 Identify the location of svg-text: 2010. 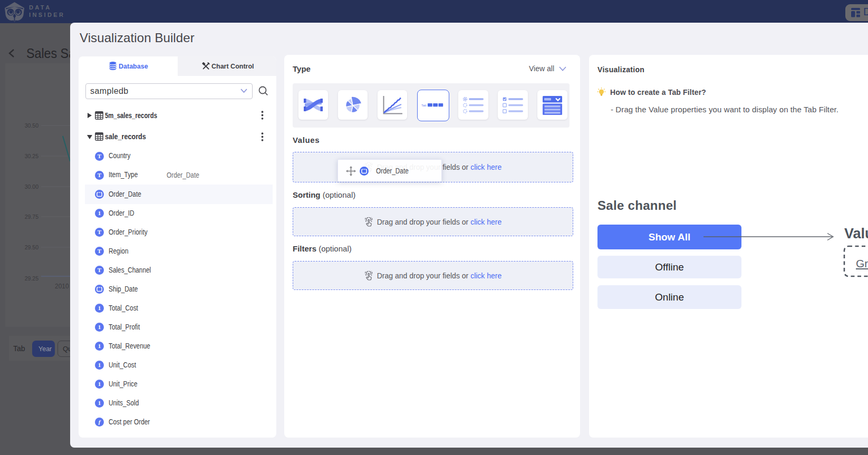
(62, 286).